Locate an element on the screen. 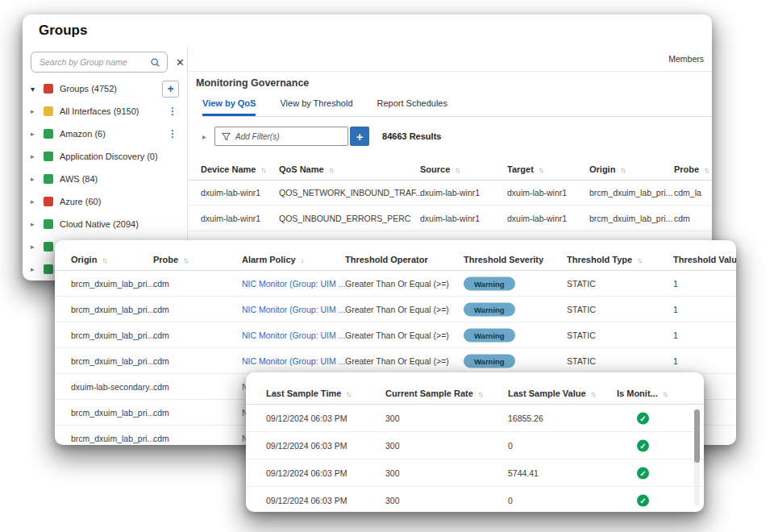 The height and width of the screenshot is (532, 774). cell: cdm is located at coordinates (161, 387).